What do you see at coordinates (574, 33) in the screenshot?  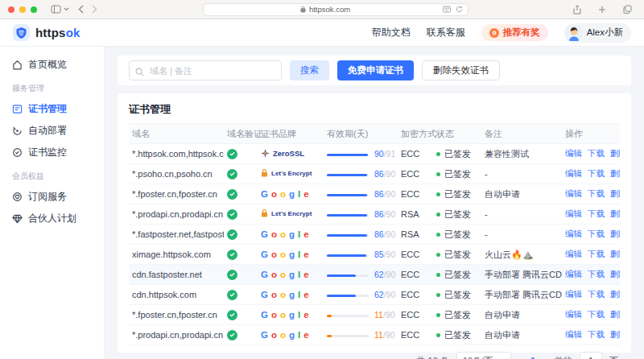 I see `avatar` at bounding box center [574, 33].